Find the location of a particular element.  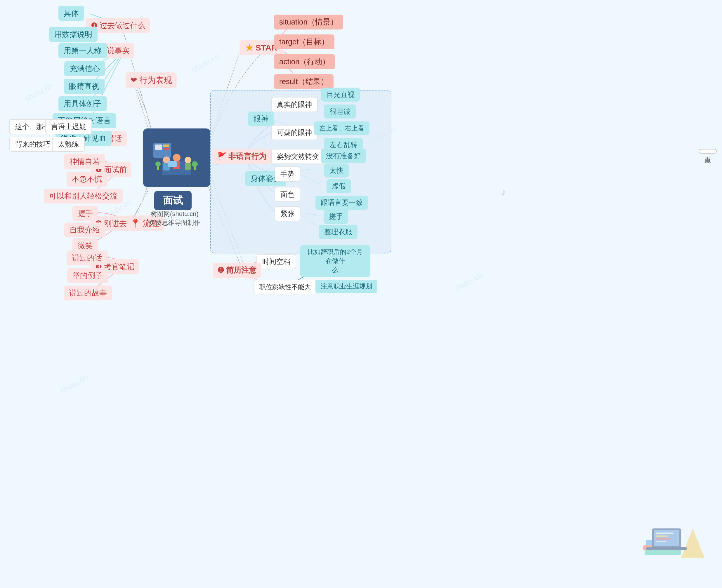

decoration-svg is located at coordinates (666, 534).